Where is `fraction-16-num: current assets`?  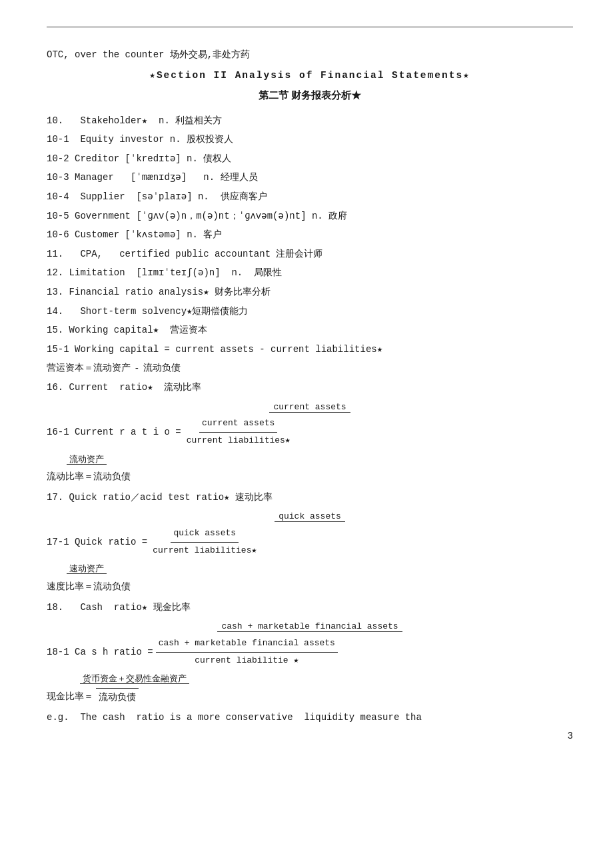
fraction-16-num: current assets is located at coordinates (239, 424).